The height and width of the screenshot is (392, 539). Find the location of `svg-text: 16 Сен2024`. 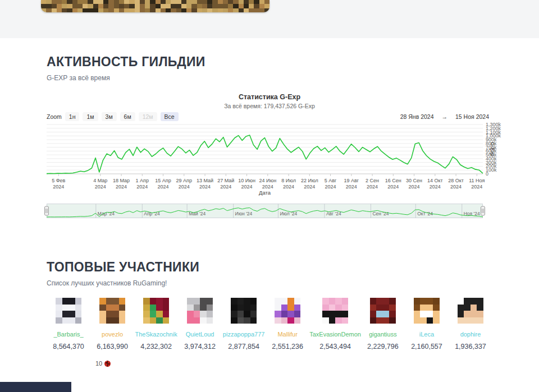

svg-text: 16 Сен2024 is located at coordinates (393, 184).